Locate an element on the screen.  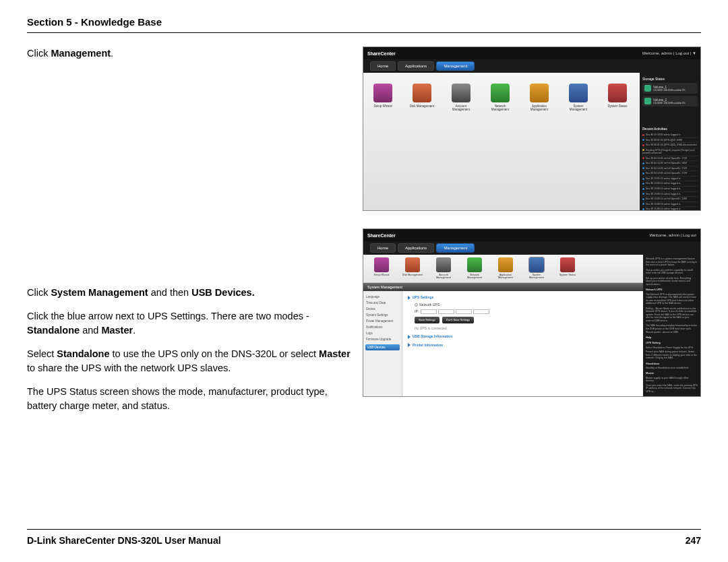
dont-save-button: Don't Save Settings is located at coordinates (458, 320).